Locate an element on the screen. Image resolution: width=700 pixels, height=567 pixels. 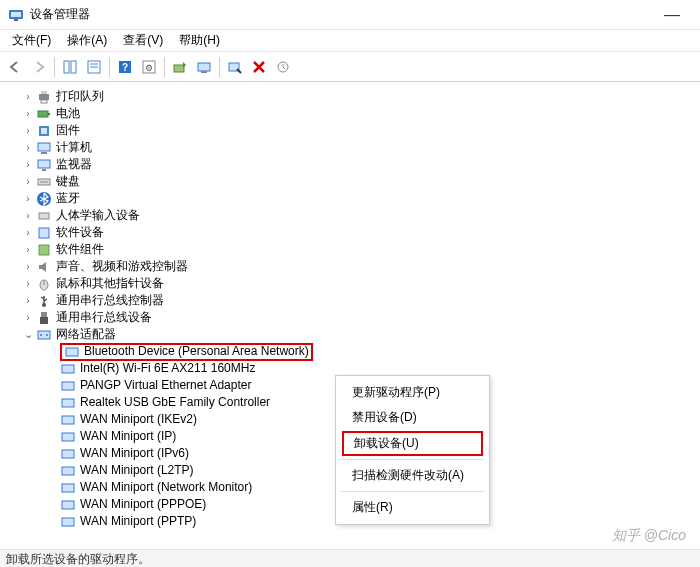
software-device-icon is located at coordinates (44, 233).